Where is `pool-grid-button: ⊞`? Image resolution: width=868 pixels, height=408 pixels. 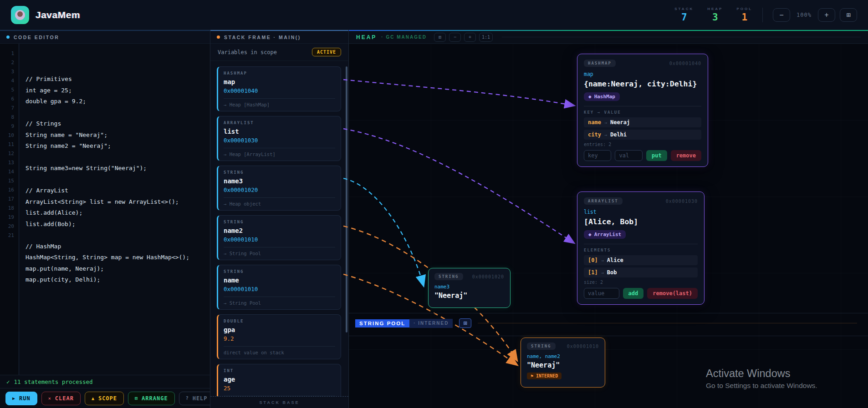 pool-grid-button: ⊞ is located at coordinates (465, 323).